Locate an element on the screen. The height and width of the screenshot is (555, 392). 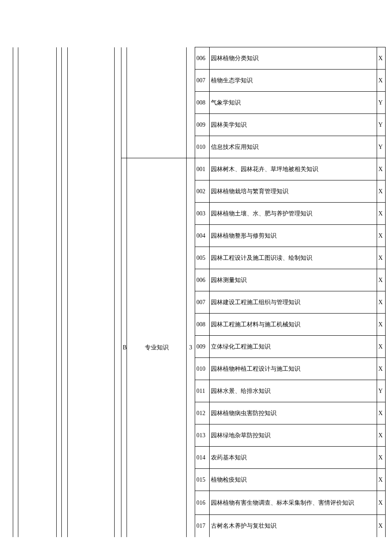
item-number: 013 is located at coordinates (202, 436).